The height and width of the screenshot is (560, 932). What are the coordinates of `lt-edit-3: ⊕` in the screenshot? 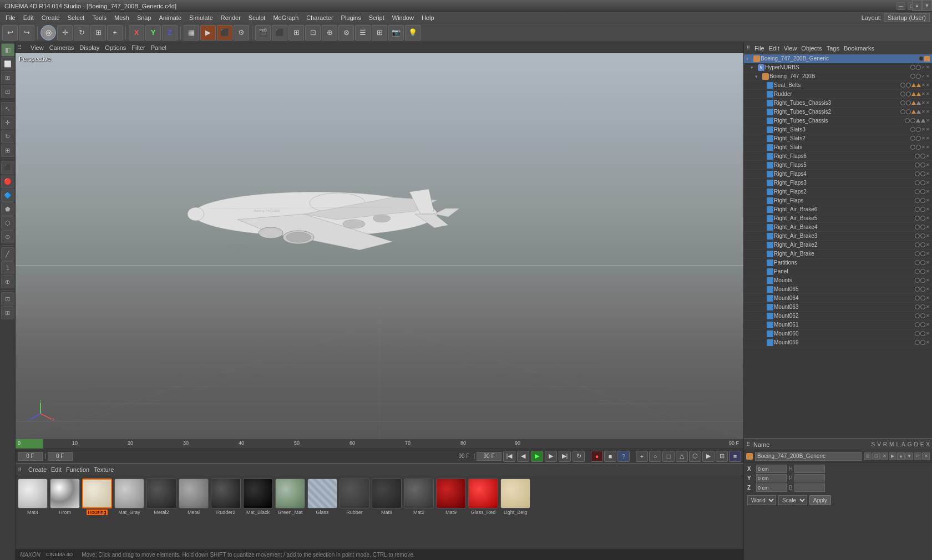 It's located at (8, 282).